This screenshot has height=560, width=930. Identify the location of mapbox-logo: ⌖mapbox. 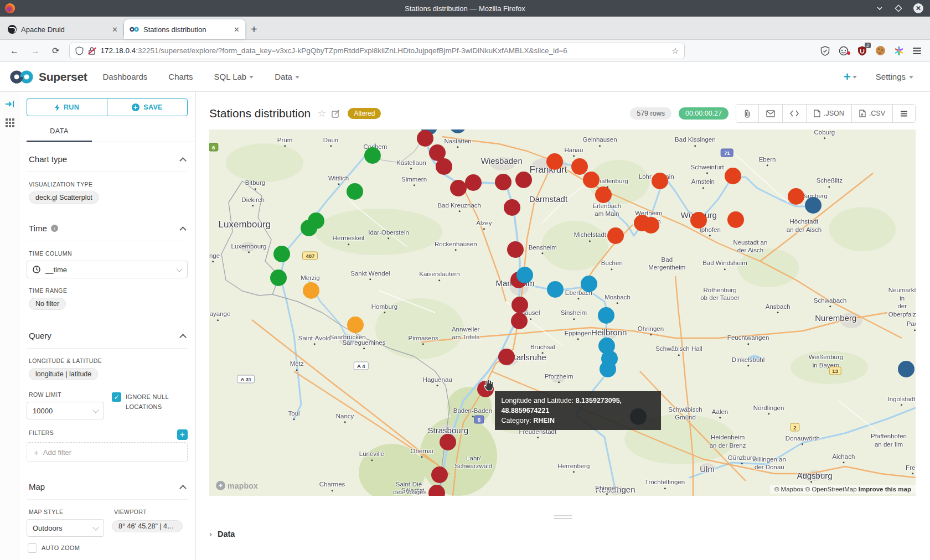
(237, 486).